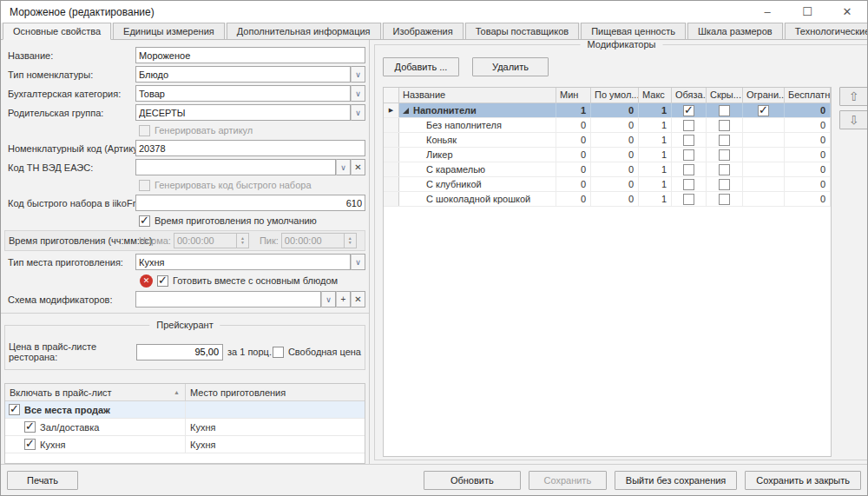  Describe the element at coordinates (803, 480) in the screenshot. I see `save-and-close-button: Сохранить и закрыть` at that location.